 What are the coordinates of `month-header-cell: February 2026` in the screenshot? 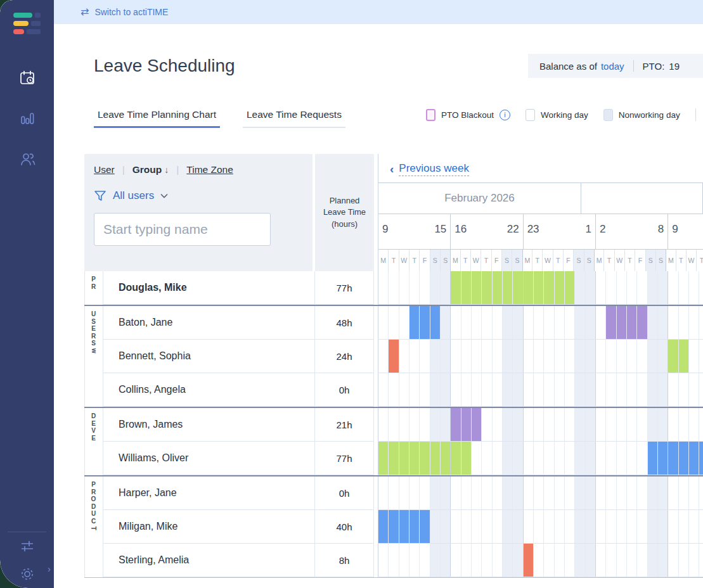 It's located at (480, 198).